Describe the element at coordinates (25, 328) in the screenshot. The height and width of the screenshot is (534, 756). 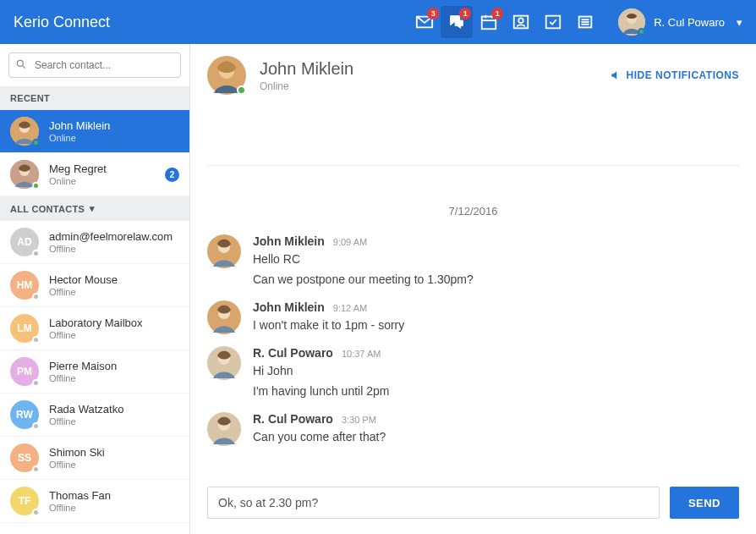
I see `contact-avatar: LM` at that location.